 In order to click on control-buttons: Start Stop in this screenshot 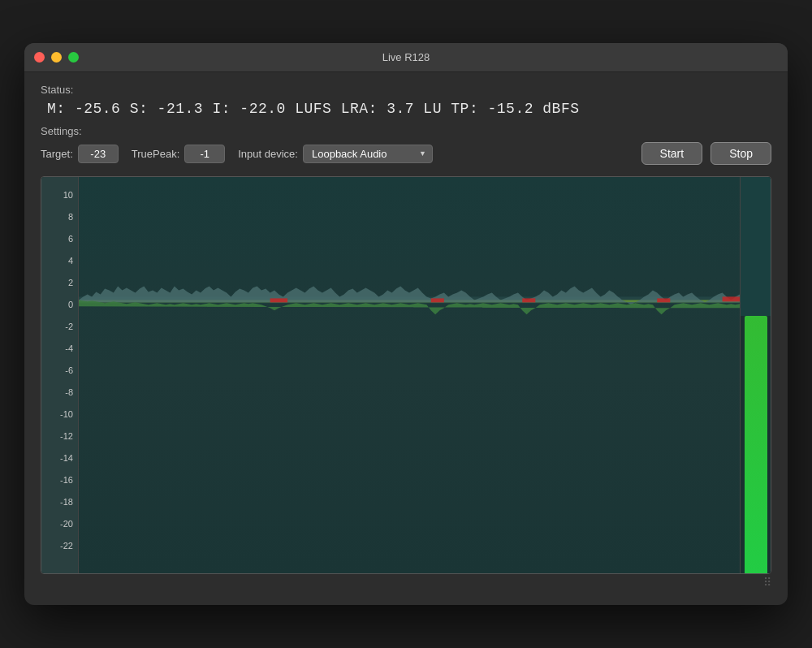, I will do `click(706, 153)`.